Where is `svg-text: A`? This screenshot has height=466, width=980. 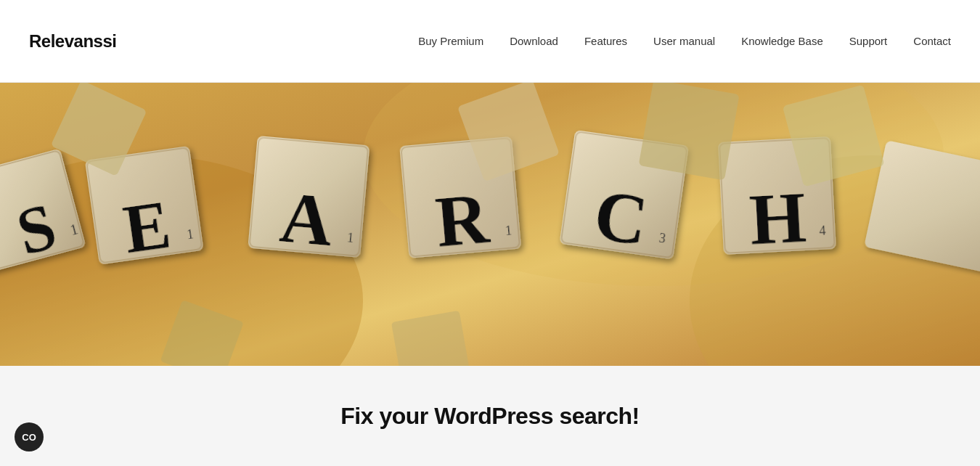
svg-text: A is located at coordinates (306, 219).